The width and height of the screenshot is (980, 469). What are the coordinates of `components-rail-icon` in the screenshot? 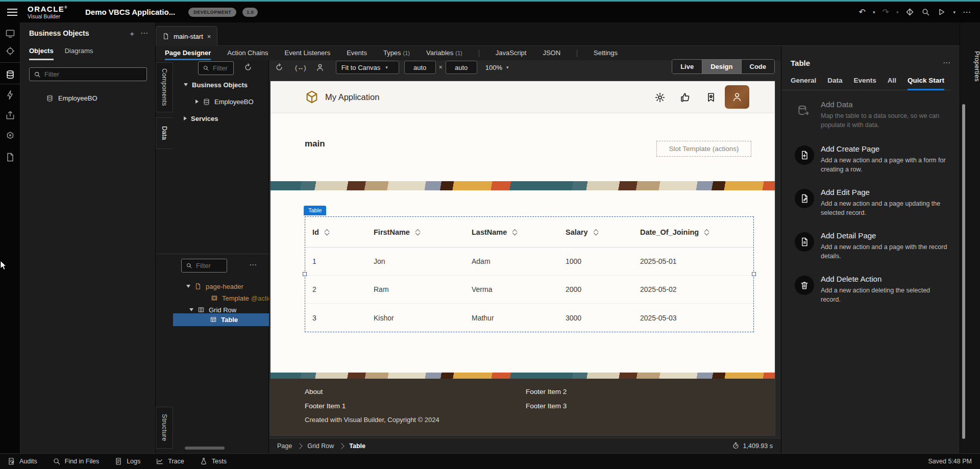 It's located at (10, 136).